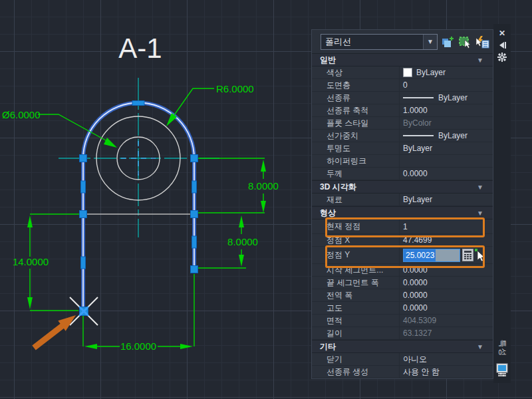  Describe the element at coordinates (402, 213) in the screenshot. I see `section-header-2: 형상▼` at that location.